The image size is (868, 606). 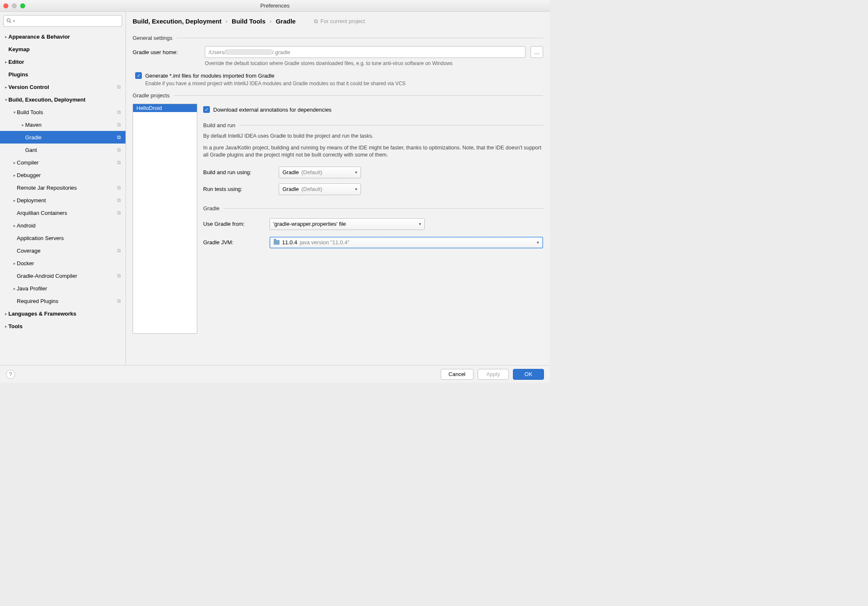 I want to click on browse-button: …, so click(x=537, y=52).